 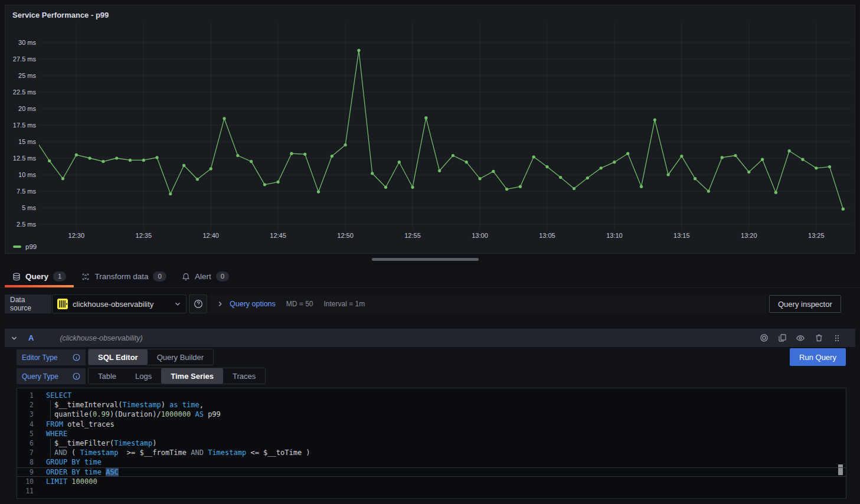 What do you see at coordinates (345, 235) in the screenshot?
I see `svg-text: 12:50` at bounding box center [345, 235].